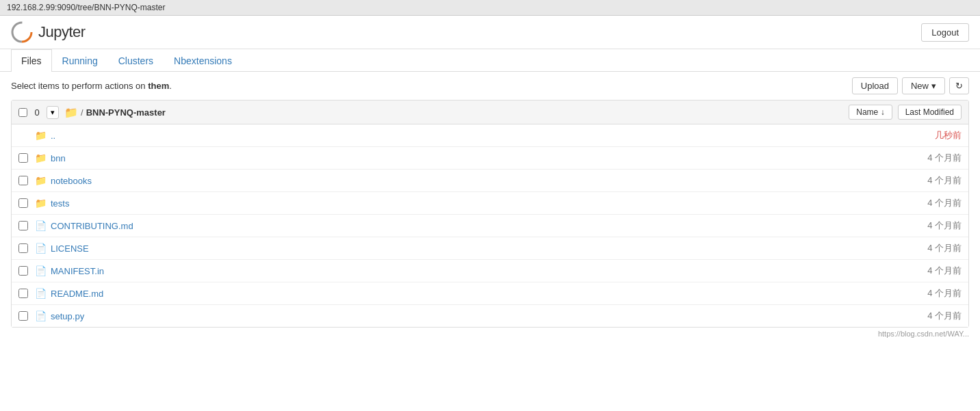 The height and width of the screenshot is (411, 980). What do you see at coordinates (490, 316) in the screenshot?
I see `list-item: 📄 setup.py 4 个月前` at bounding box center [490, 316].